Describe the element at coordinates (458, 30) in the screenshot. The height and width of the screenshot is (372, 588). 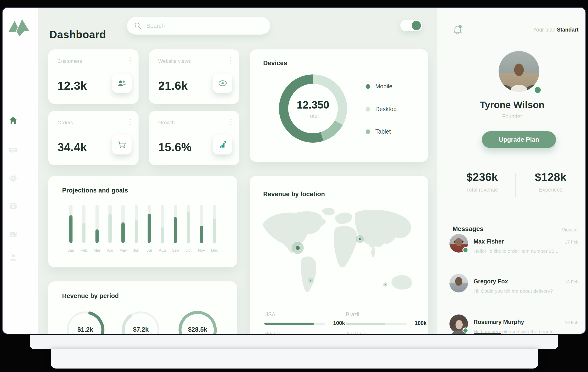
I see `bell-icon` at that location.